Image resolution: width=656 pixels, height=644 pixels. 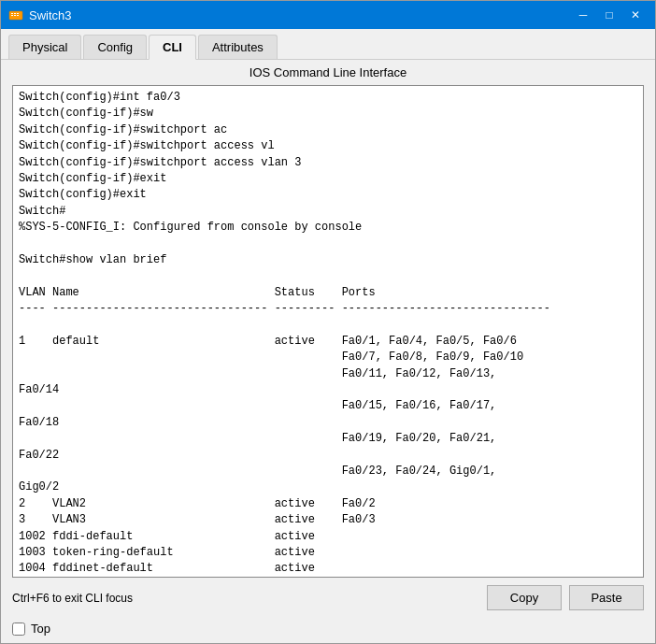 What do you see at coordinates (16, 15) in the screenshot?
I see `app-icon` at bounding box center [16, 15].